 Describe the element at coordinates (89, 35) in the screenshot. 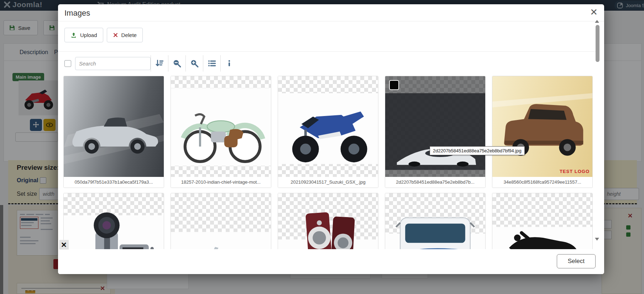

I see `upload-button-label: Upload` at that location.